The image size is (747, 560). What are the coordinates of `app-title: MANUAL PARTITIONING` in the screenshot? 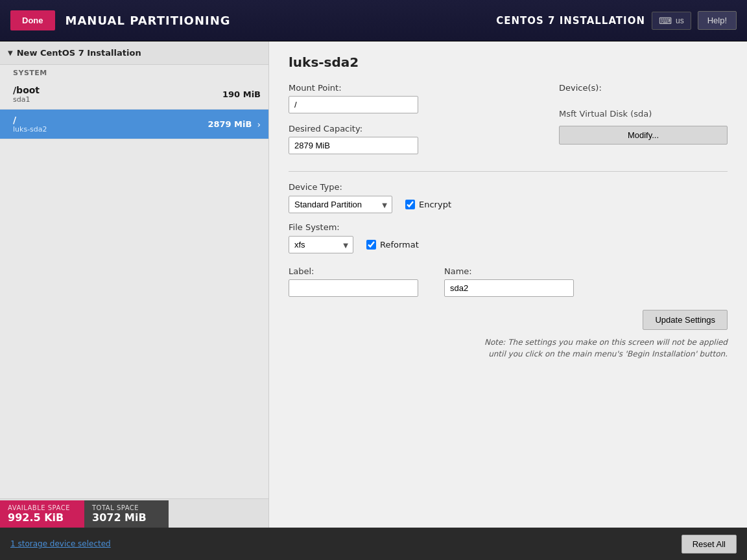 It's located at (148, 21).